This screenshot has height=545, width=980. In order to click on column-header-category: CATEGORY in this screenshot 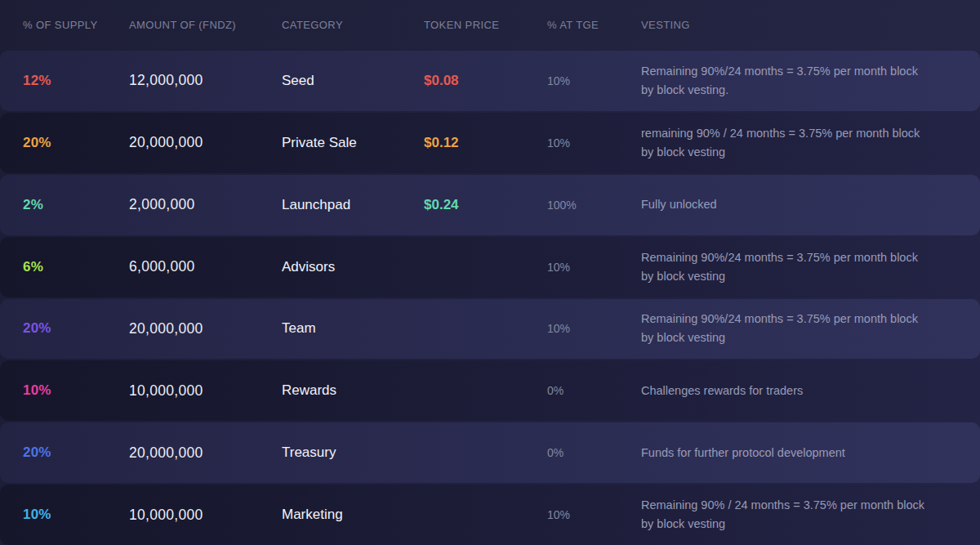, I will do `click(353, 25)`.